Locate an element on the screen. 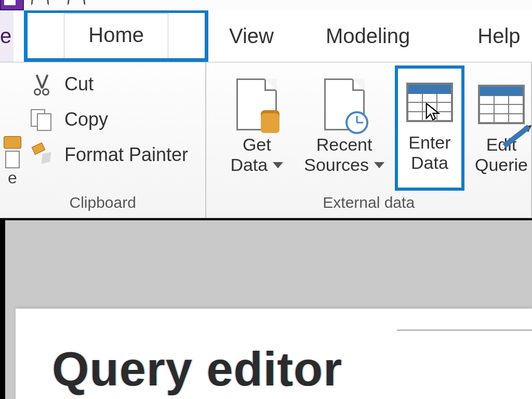  group-external-label: External data is located at coordinates (369, 204).